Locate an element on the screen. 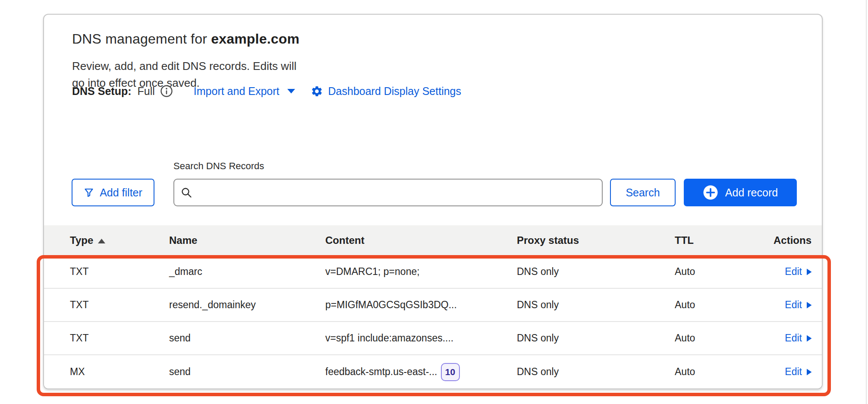 Image resolution: width=868 pixels, height=404 pixels. table-row: MX send feedback-smtp.us-east-...10 DNS … is located at coordinates (433, 372).